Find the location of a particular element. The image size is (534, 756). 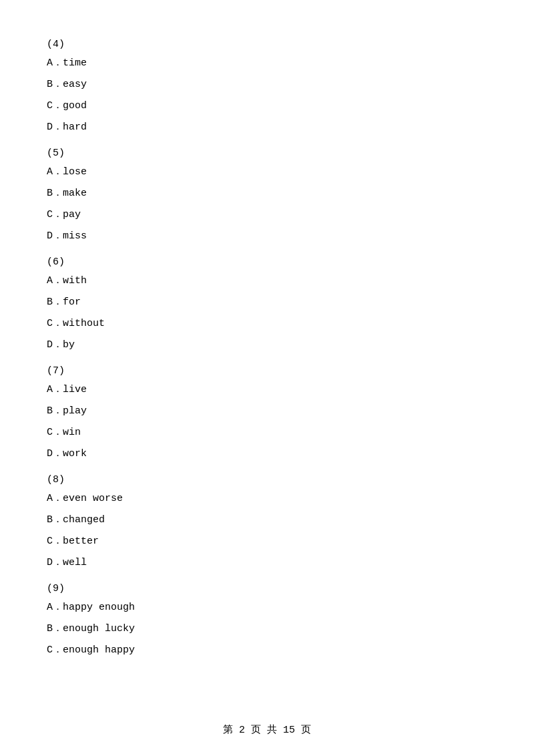

question-number-q6: (6) is located at coordinates (267, 262).